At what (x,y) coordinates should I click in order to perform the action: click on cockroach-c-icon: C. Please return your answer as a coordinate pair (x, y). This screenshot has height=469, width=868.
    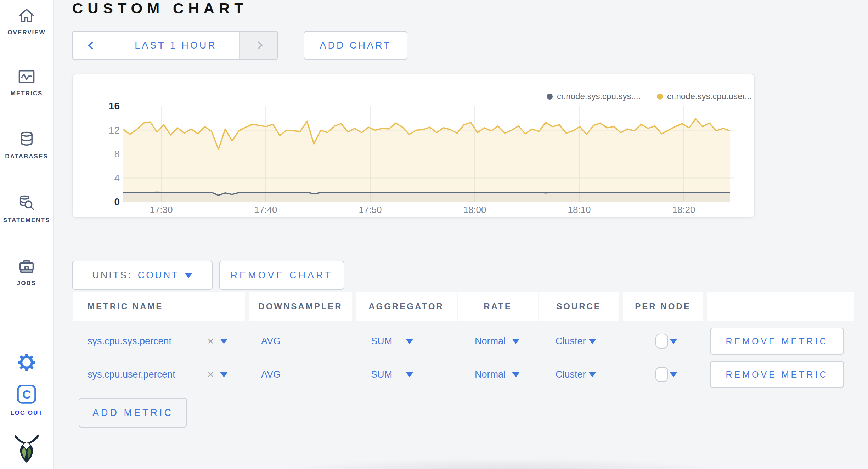
    Looking at the image, I should click on (27, 394).